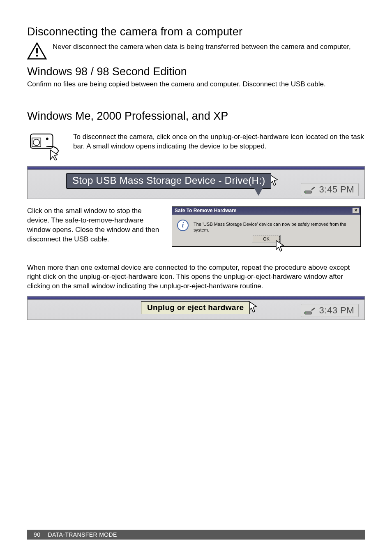  I want to click on page-number: 90, so click(37, 535).